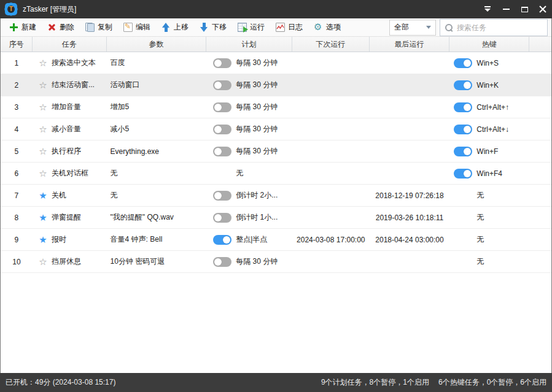 This screenshot has width=552, height=392. I want to click on filter-dropdown-value: 全部, so click(402, 27).